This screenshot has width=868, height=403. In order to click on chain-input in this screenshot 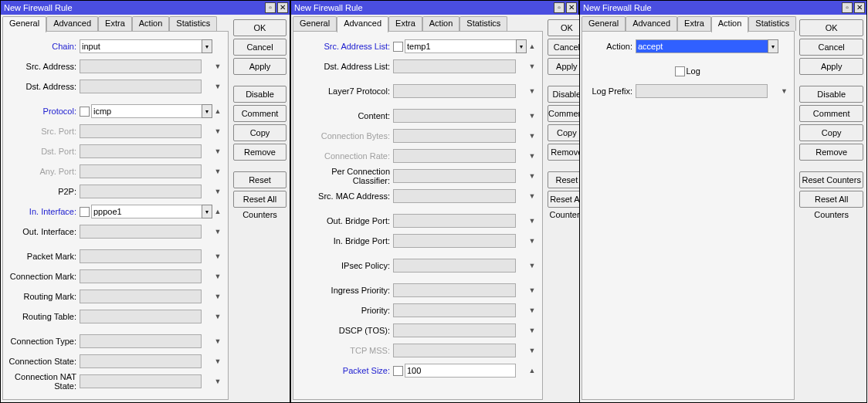, I will do `click(141, 46)`.